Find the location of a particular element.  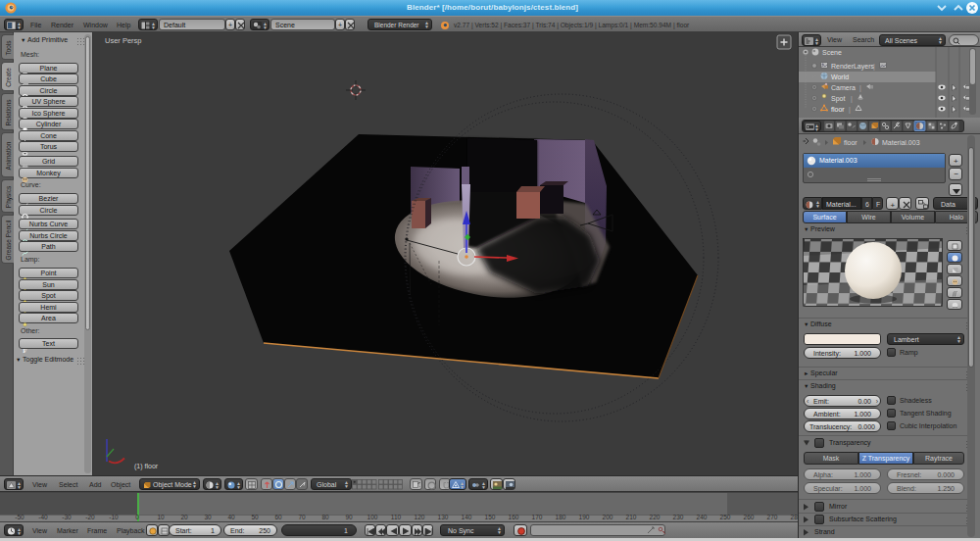

svg-text: F is located at coordinates (24, 351).